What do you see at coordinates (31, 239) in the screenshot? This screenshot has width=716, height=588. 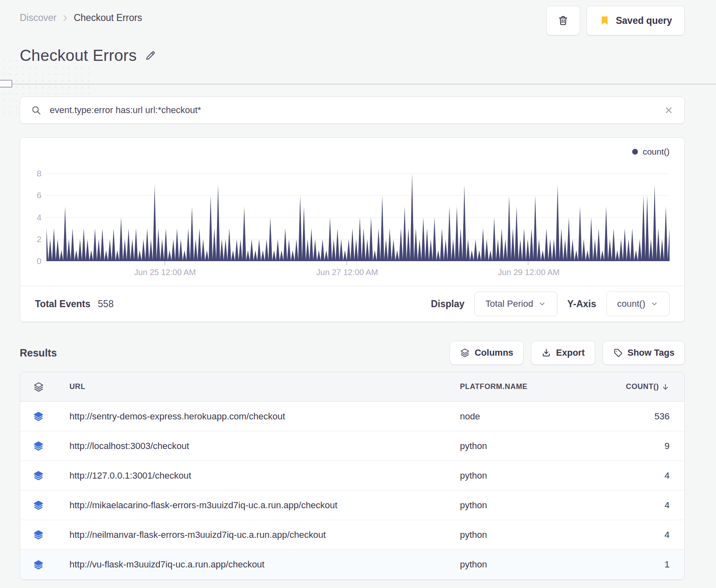 I see `y-axis-tick-label: 2` at bounding box center [31, 239].